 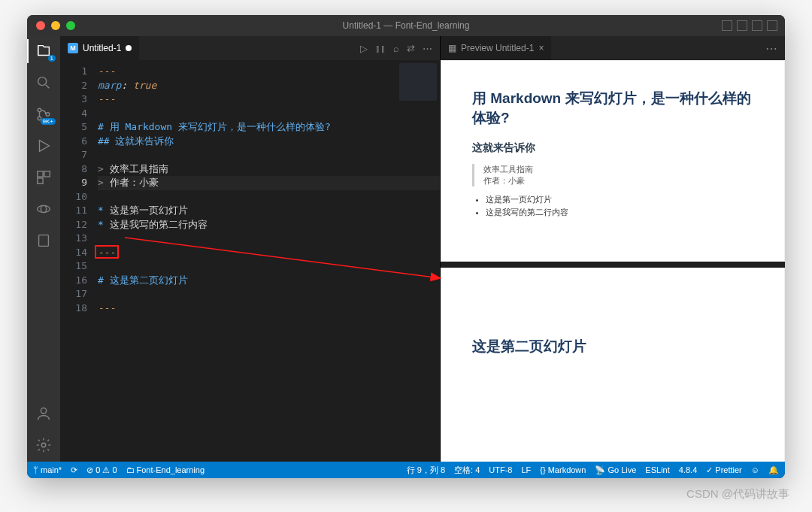 I want to click on run-debug-icon, so click(x=44, y=146).